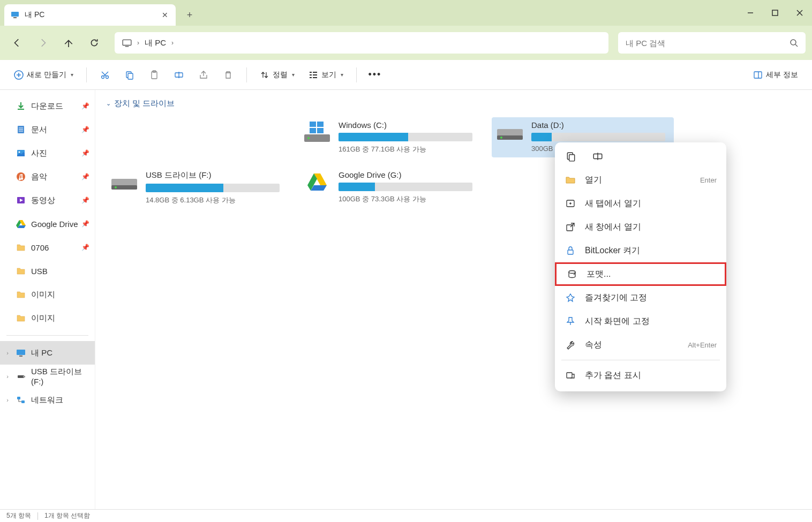 The height and width of the screenshot is (522, 812). What do you see at coordinates (641, 321) in the screenshot?
I see `ctx-pinstart: 시작 화면에 고정` at bounding box center [641, 321].